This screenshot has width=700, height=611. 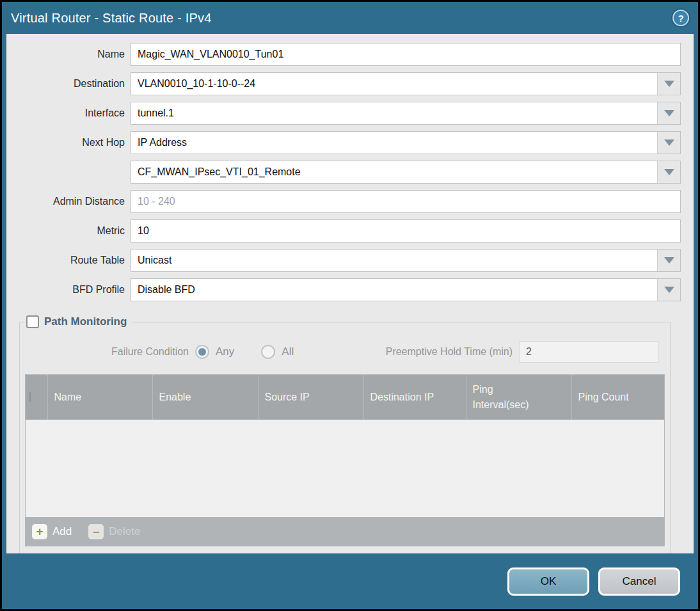 I want to click on column-header-source-ip: Source IP, so click(x=311, y=397).